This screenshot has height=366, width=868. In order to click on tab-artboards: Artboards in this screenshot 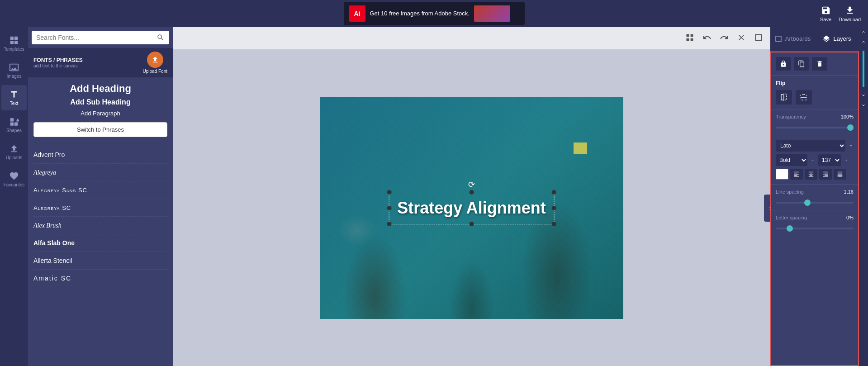, I will do `click(792, 39)`.